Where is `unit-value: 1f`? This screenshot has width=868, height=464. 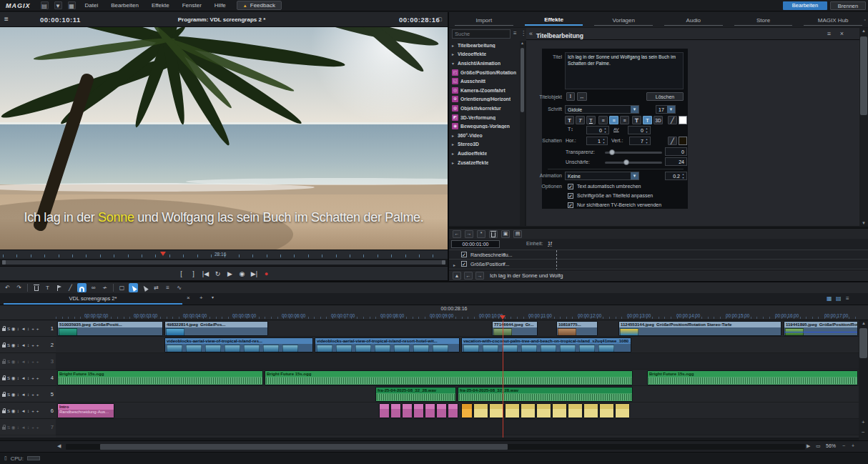 unit-value: 1f is located at coordinates (550, 244).